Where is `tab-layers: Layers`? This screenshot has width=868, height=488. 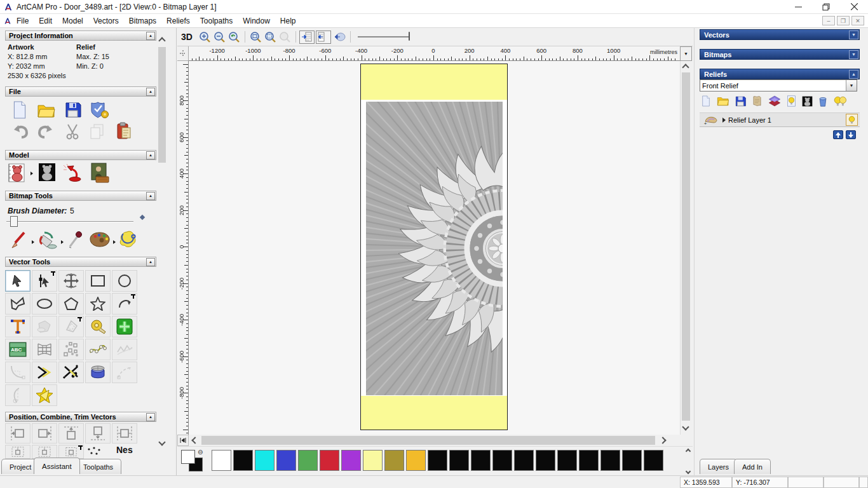 tab-layers: Layers is located at coordinates (718, 466).